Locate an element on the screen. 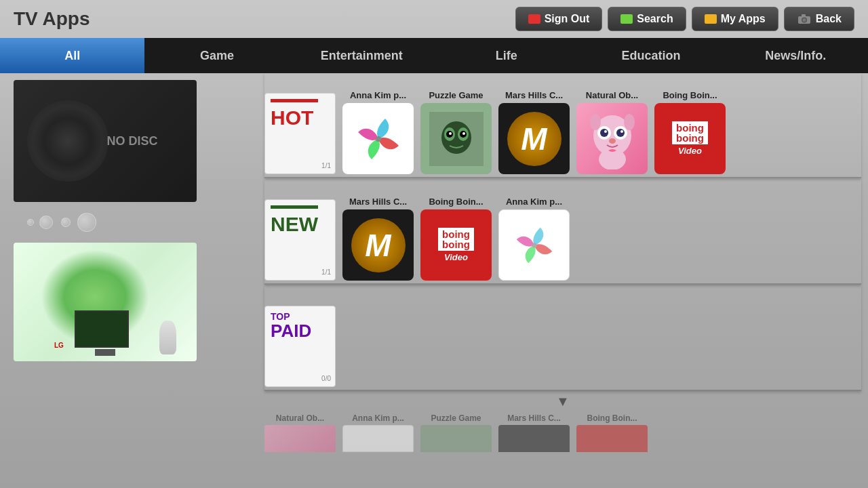  lg-logo: LG is located at coordinates (59, 346).